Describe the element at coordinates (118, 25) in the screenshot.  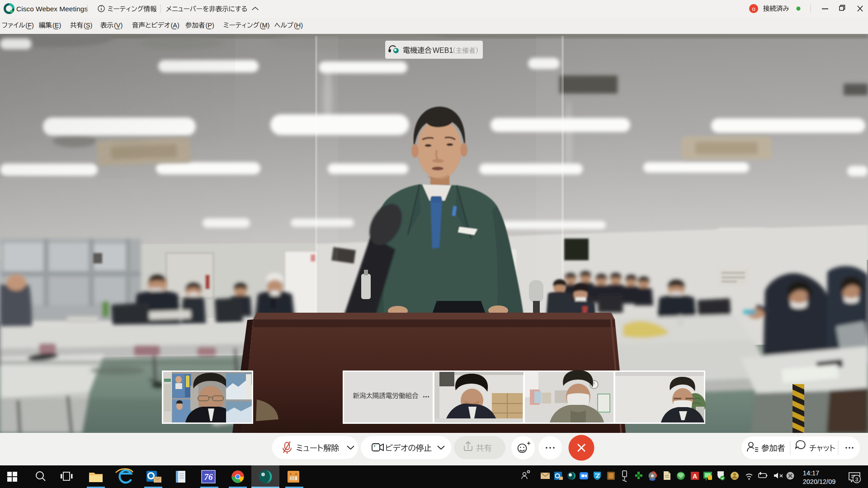
I see `svg-text: (V)` at that location.